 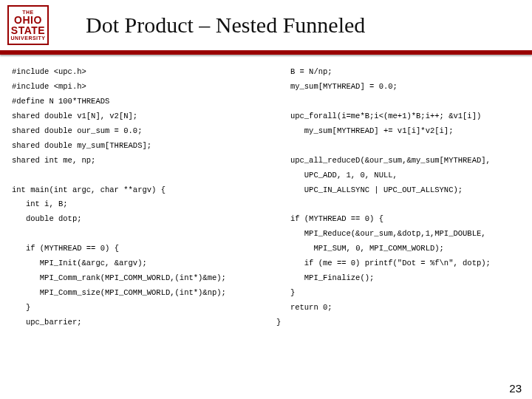 What do you see at coordinates (266, 25) in the screenshot?
I see `header: THE OHIO STATE UNIVERSITY Dot Product – …` at bounding box center [266, 25].